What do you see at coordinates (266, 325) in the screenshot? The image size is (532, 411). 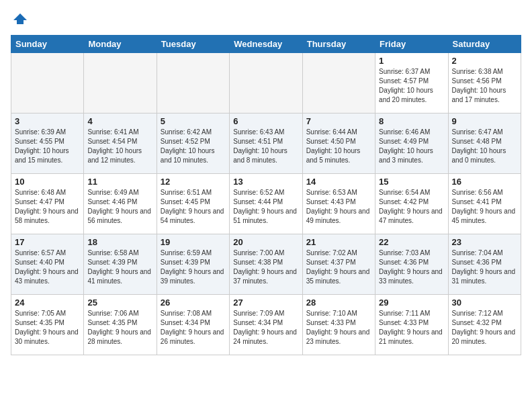 I see `calendar-cell: 27Sunrise: 7:09 AM Sunset: 4:34 PM Dayli…` at bounding box center [266, 325].